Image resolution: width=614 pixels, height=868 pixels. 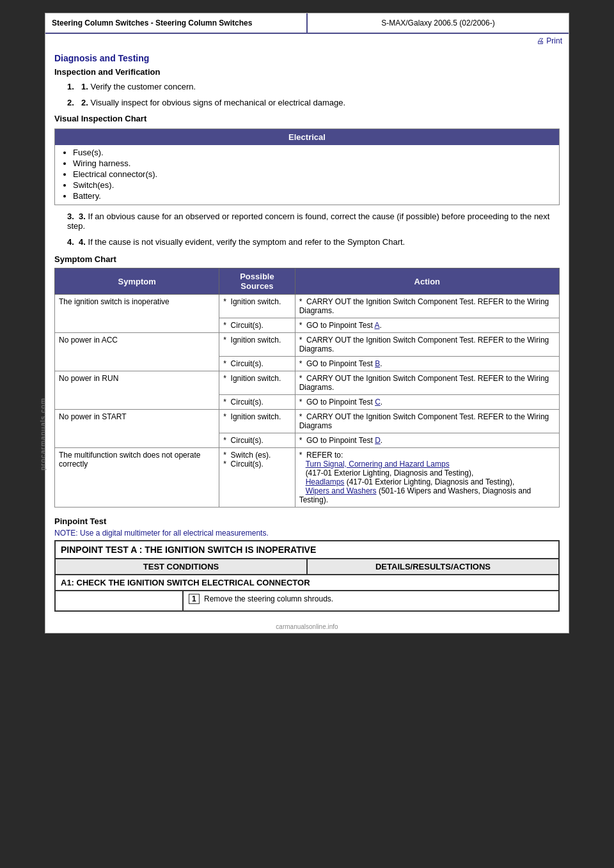 I want to click on action-cell-1a: * CARRY OUT the Ignition Switch Componen…, so click(x=427, y=307).